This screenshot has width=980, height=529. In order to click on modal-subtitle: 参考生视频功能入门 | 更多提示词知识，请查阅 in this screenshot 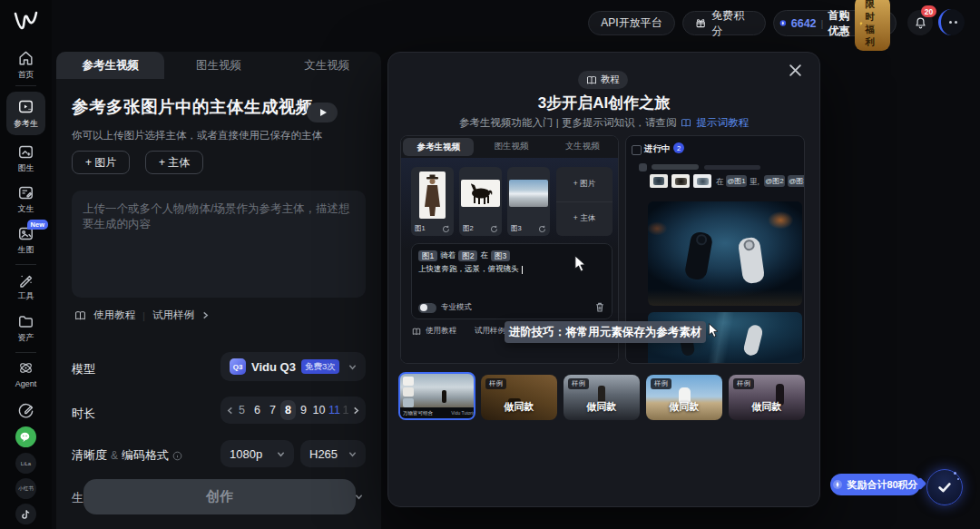, I will do `click(568, 123)`.